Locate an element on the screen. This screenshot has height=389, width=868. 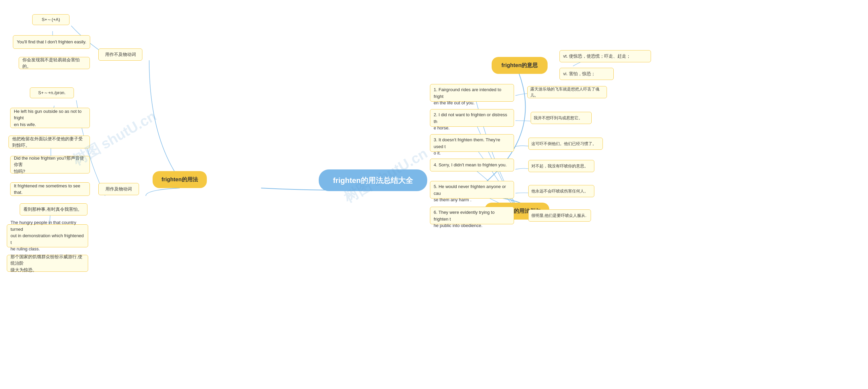
ex5-en-node: The hungry people in that country turned… is located at coordinates (47, 236).